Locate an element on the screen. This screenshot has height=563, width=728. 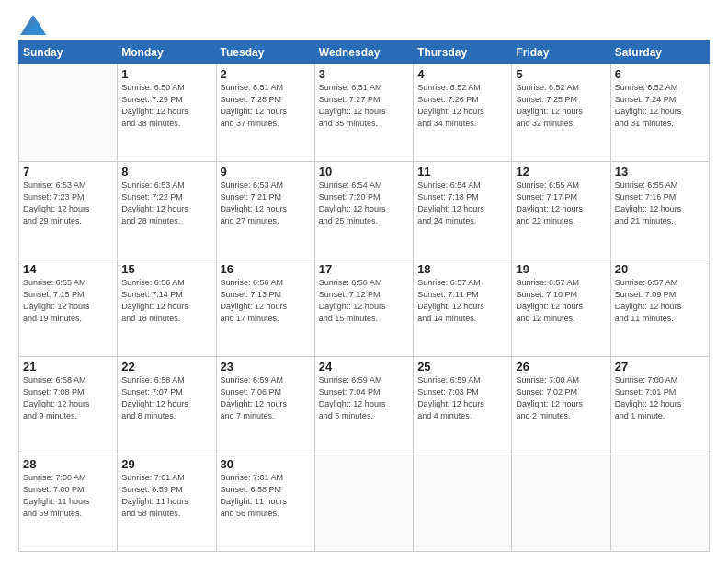
day-cell: 10Sunrise: 6:54 AM Sunset: 7:20 PM Dayli… is located at coordinates (364, 211).